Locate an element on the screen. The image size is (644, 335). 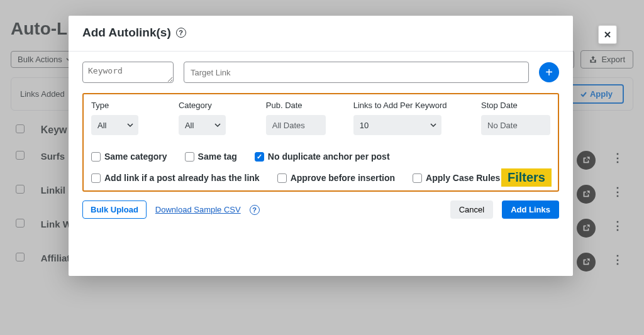
check-label: Add link if a post already has the link is located at coordinates (182, 178).